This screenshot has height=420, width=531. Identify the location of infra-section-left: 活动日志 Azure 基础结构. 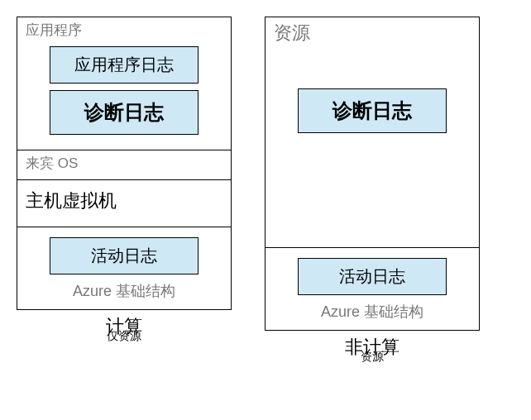
(124, 268).